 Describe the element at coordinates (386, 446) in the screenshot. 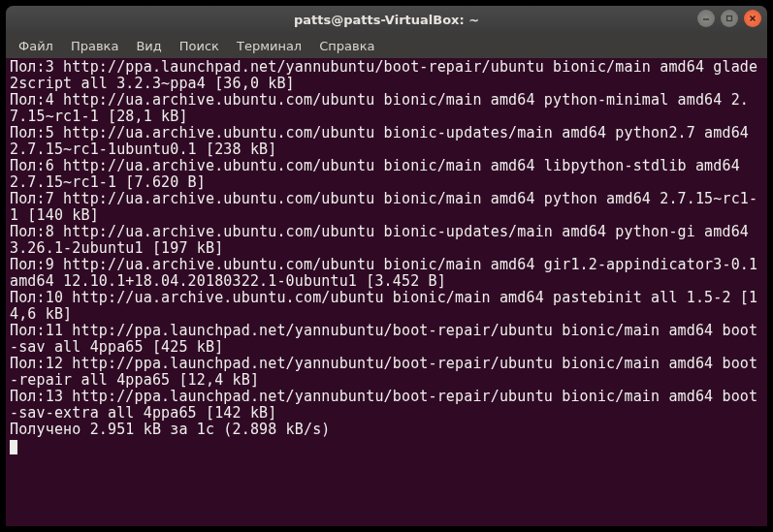

I see `terminal-cursor-line` at that location.